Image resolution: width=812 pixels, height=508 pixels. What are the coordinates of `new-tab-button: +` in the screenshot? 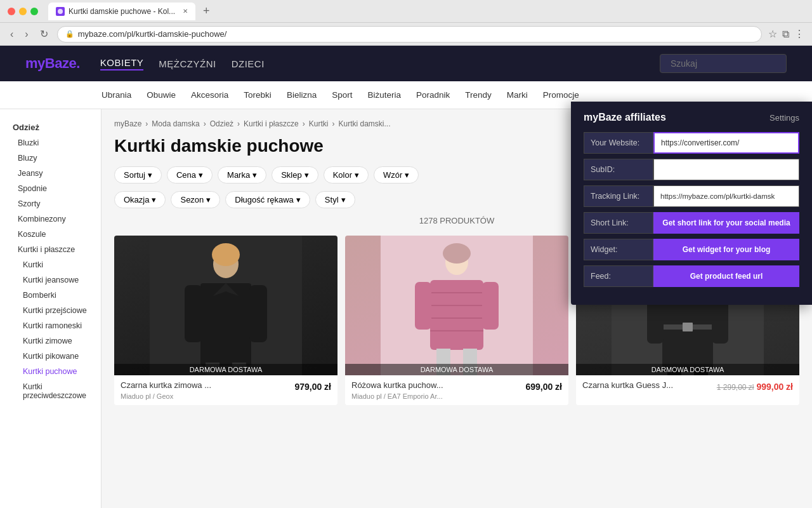 It's located at (207, 11).